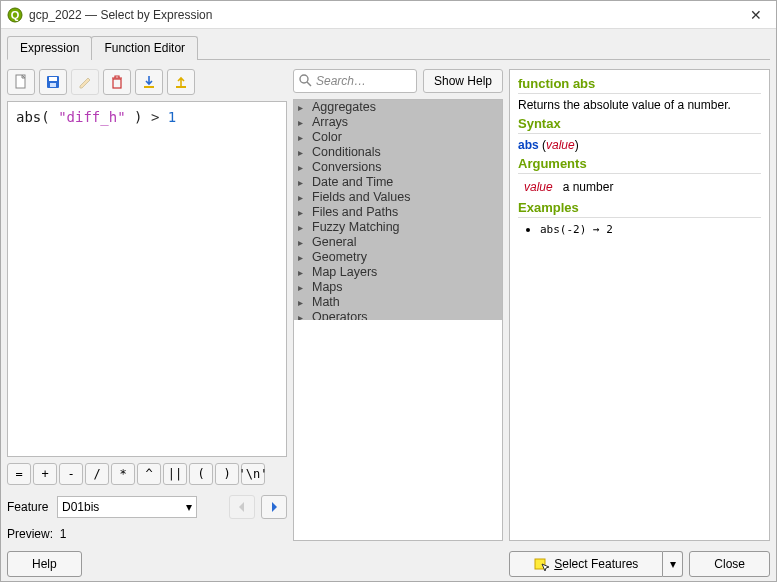  Describe the element at coordinates (64, 534) in the screenshot. I see `preview-value: 1` at that location.